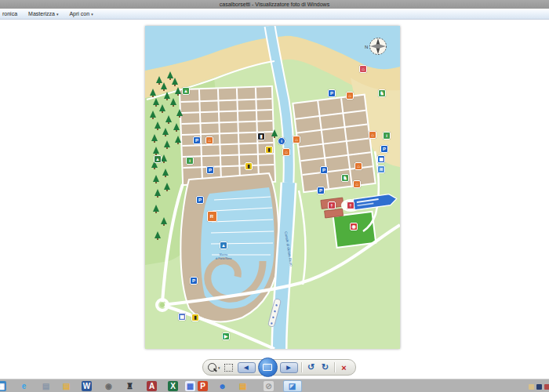  I want to click on delete-button: ×, so click(344, 368).